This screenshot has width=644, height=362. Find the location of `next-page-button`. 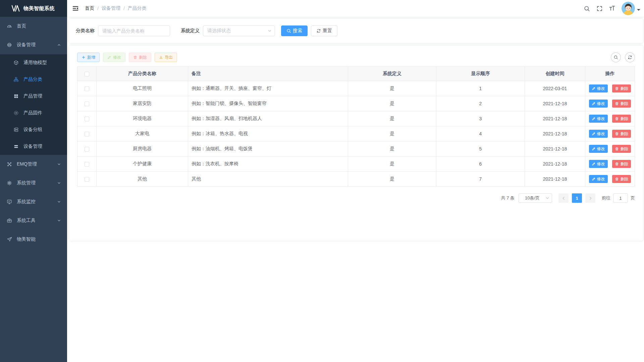

next-page-button is located at coordinates (590, 198).